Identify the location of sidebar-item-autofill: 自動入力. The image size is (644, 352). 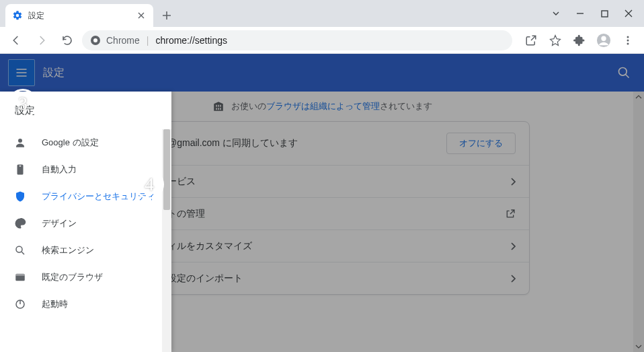
(86, 170).